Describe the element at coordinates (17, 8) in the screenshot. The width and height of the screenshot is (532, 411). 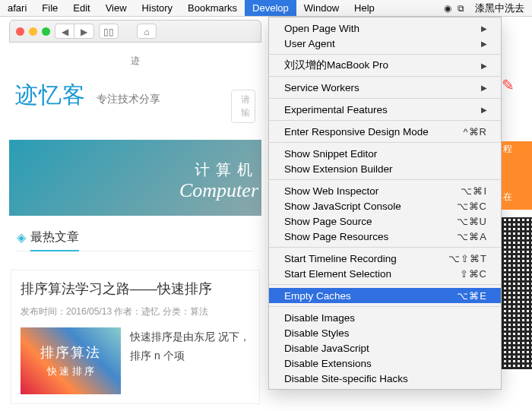
I see `menu-safari: afari` at that location.